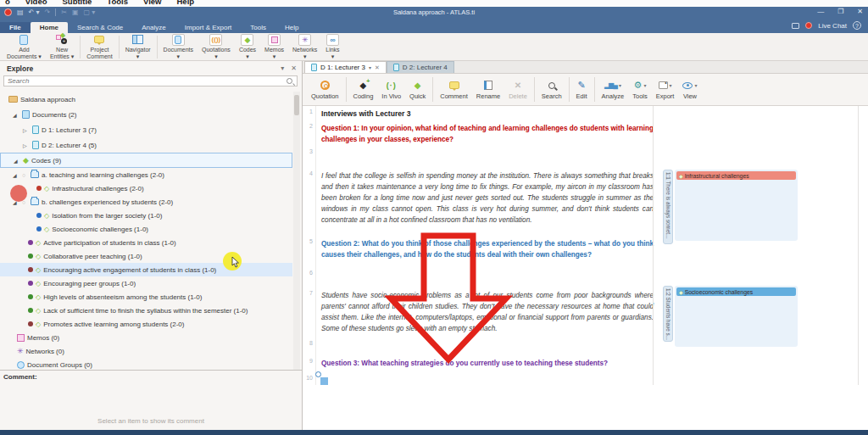 This screenshot has height=435, width=868. I want to click on player-menu-item: Subtitle, so click(78, 3).